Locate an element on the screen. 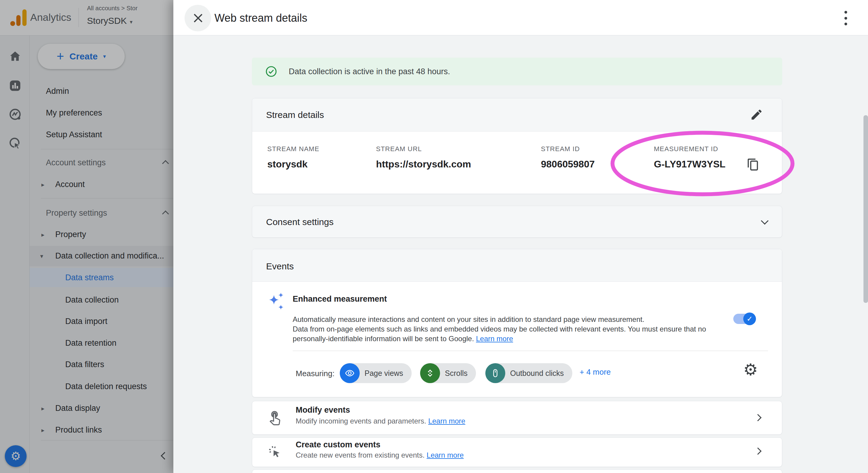 The image size is (868, 473). chevron-down-icon is located at coordinates (765, 221).